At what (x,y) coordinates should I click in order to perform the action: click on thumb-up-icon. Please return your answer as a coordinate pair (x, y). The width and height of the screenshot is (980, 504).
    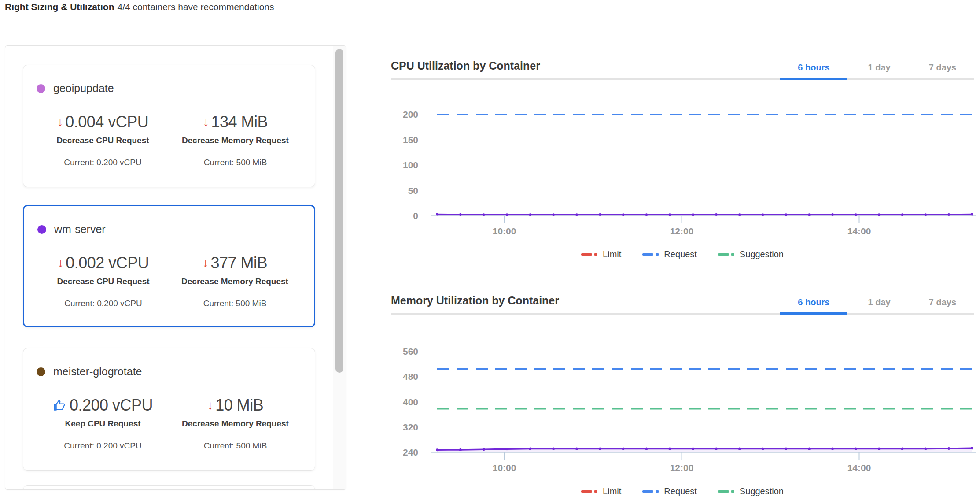
    Looking at the image, I should click on (59, 405).